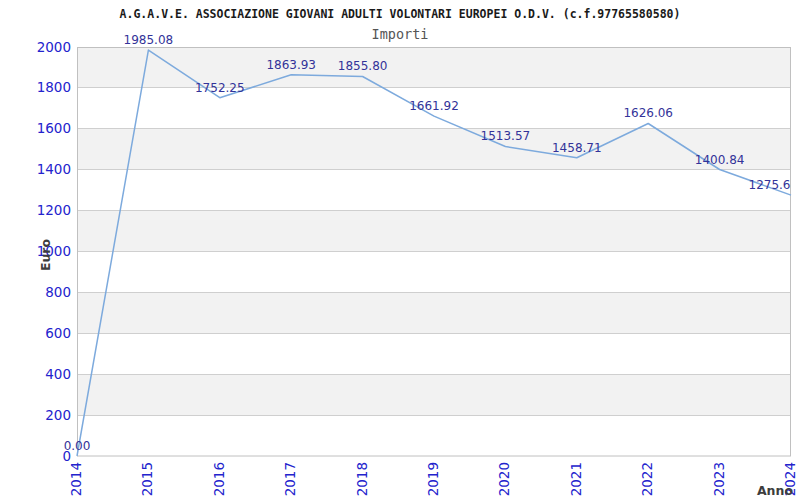 This screenshot has height=500, width=800. I want to click on y-tick-label: 1600, so click(54, 128).